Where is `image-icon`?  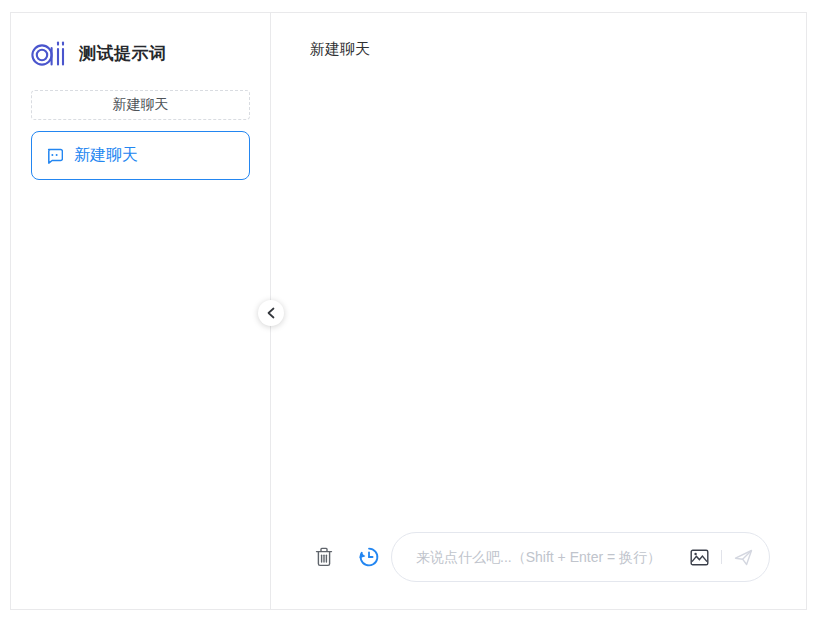
image-icon is located at coordinates (700, 558).